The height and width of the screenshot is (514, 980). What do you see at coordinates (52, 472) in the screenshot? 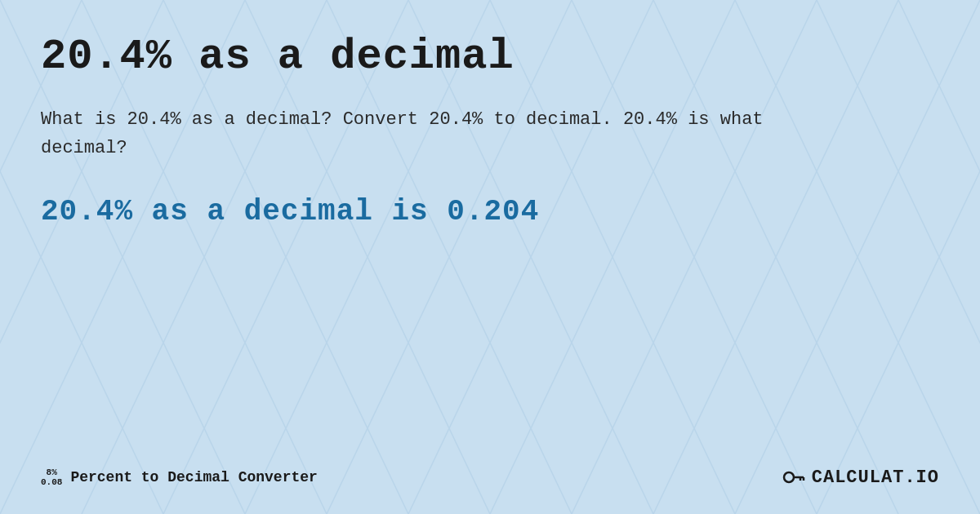
I see `icon-top: 8%` at bounding box center [52, 472].